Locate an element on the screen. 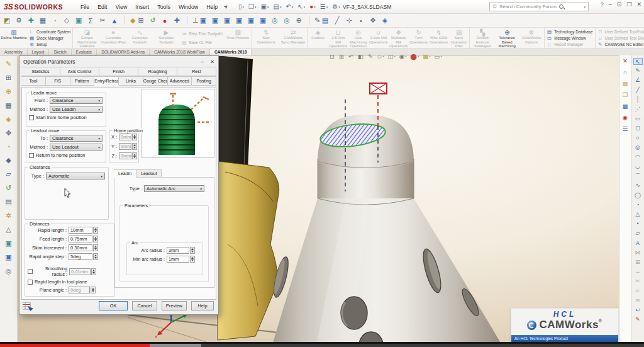 The image size is (644, 347). edit-component-icon: ✎ is located at coordinates (9, 64).